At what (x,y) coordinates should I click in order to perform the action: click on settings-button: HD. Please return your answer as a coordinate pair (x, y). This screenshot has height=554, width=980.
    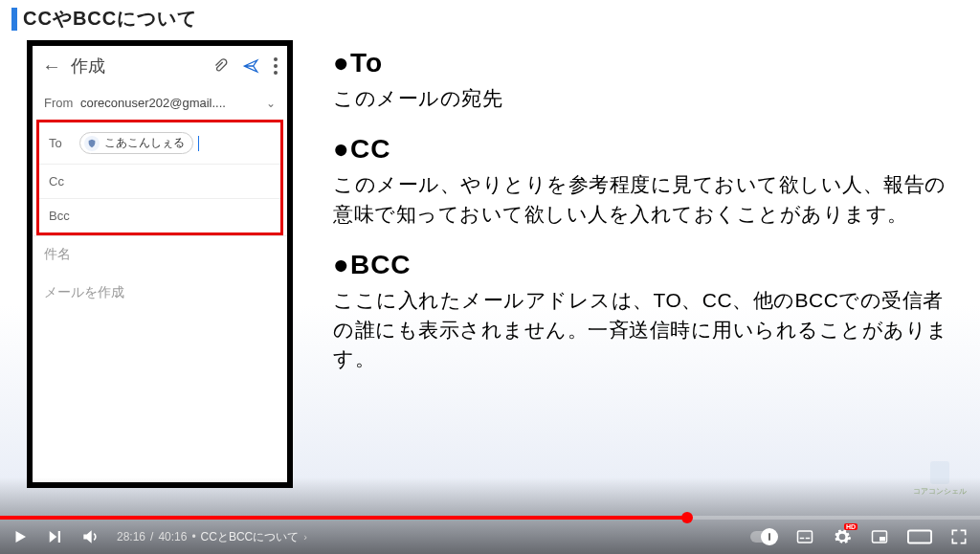
    Looking at the image, I should click on (842, 537).